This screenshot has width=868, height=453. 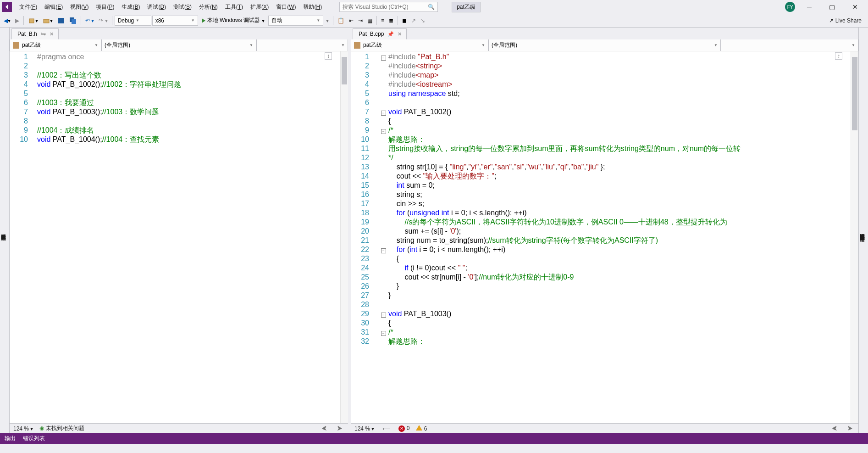 I want to click on code-line: 解题思路：, so click(x=619, y=341).